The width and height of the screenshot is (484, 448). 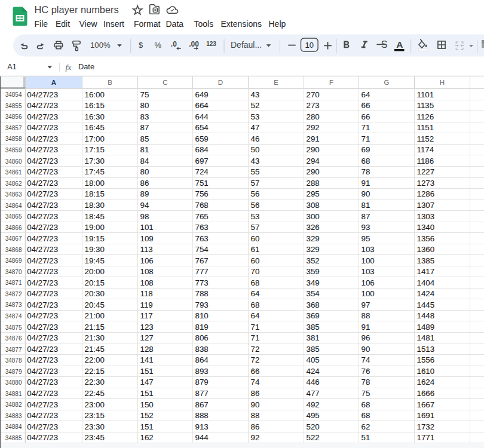 I want to click on svg-text: 1771, so click(x=426, y=437).